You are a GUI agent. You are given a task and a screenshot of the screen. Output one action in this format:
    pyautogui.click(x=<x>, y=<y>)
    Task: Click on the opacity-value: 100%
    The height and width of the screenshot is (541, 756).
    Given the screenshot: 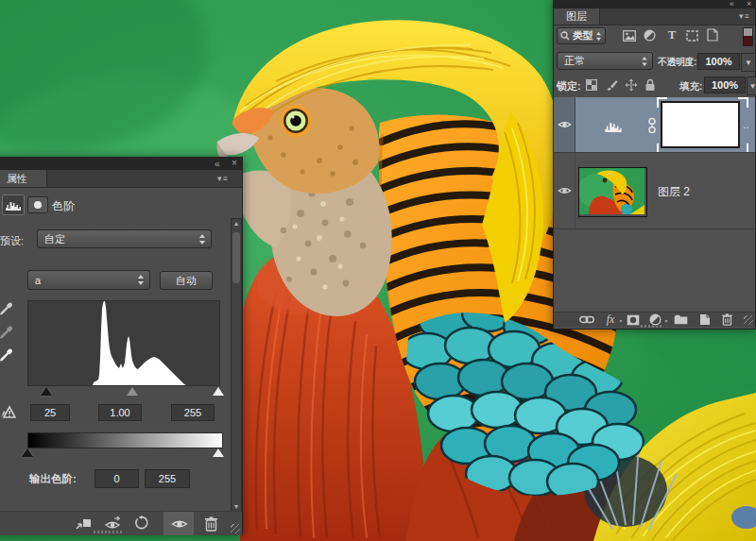 What is the action you would take?
    pyautogui.click(x=718, y=61)
    